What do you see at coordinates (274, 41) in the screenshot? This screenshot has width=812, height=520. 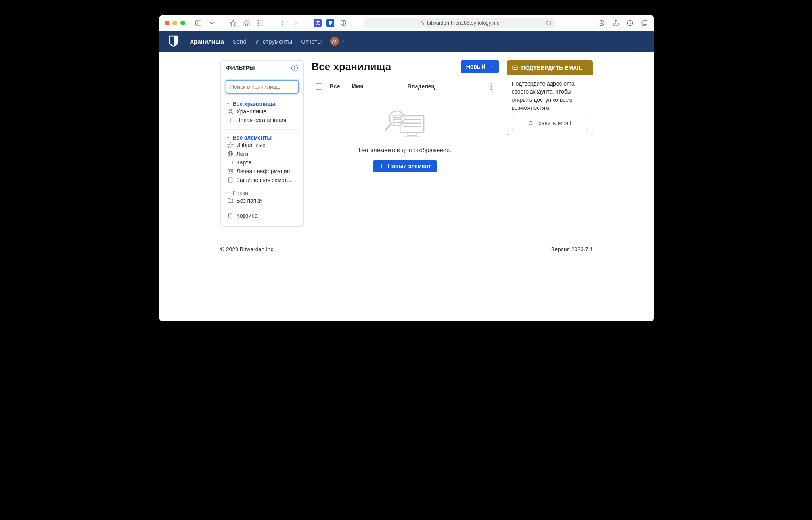 I see `nav-tools: Инструменты` at bounding box center [274, 41].